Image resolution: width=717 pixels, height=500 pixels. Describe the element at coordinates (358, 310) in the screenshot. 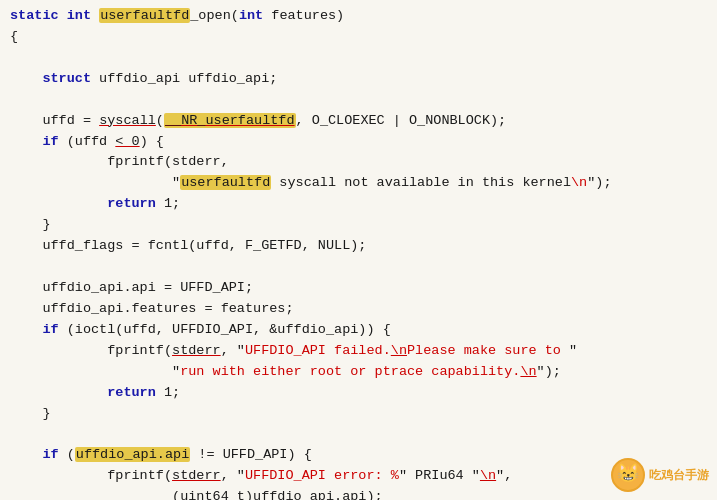

I see `code-line-15: uffdio_api.features = features;` at that location.